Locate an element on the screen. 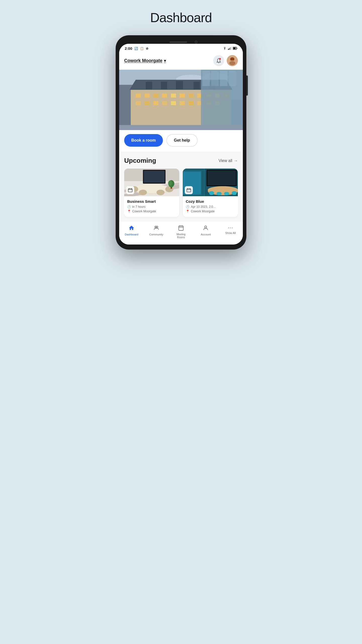  bottom-nav: Dashboard Community is located at coordinates (181, 233).